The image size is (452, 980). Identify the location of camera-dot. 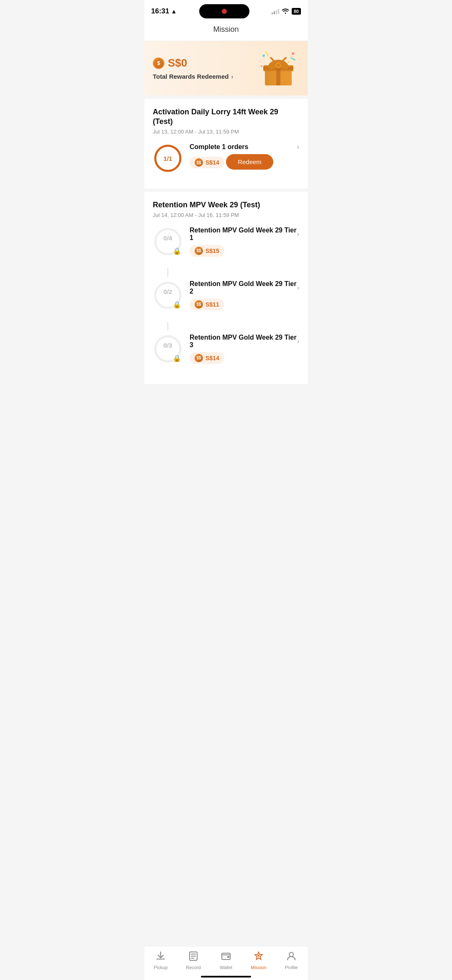
(224, 11).